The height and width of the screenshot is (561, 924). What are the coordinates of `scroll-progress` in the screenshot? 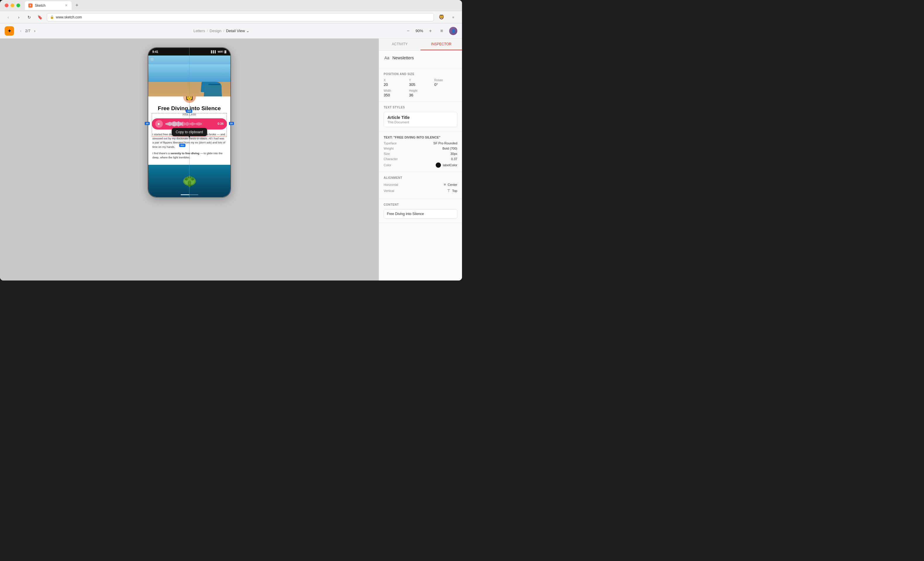 It's located at (185, 195).